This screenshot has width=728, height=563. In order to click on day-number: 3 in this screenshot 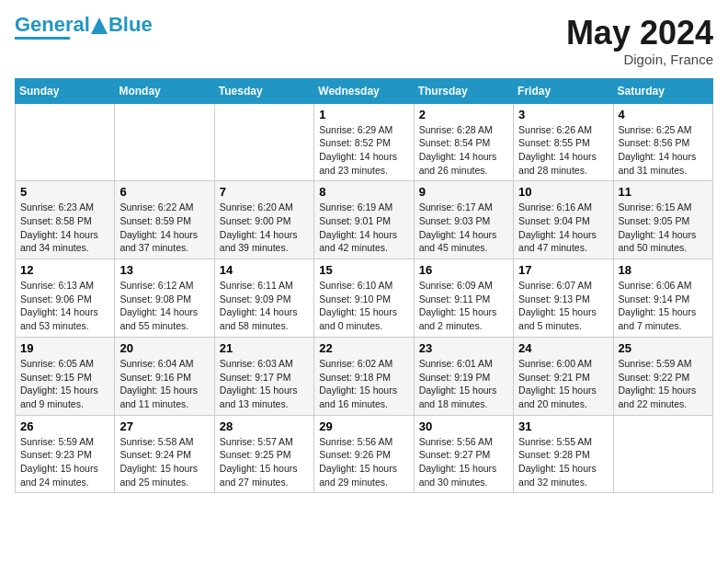, I will do `click(563, 114)`.